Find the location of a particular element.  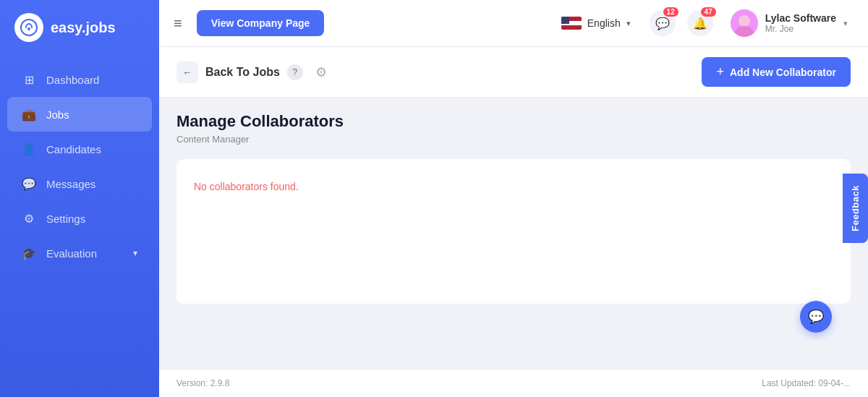

messages-badge: 12 is located at coordinates (671, 12).